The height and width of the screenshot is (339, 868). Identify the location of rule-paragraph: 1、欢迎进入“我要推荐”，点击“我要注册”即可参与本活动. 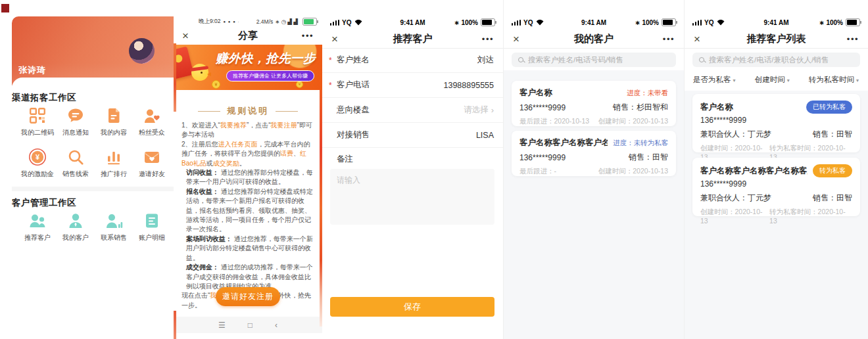
(249, 130).